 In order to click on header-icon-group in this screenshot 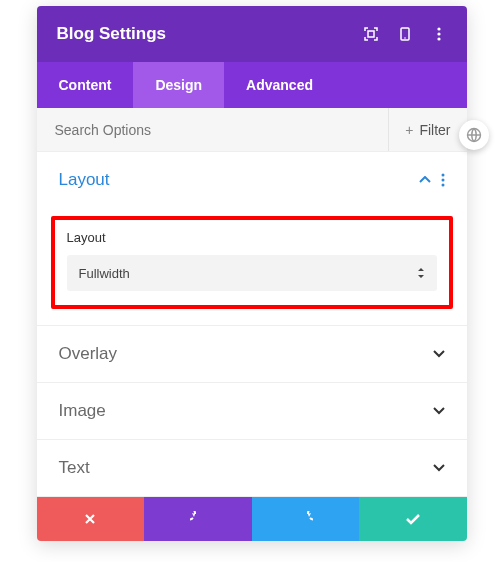, I will do `click(405, 34)`.